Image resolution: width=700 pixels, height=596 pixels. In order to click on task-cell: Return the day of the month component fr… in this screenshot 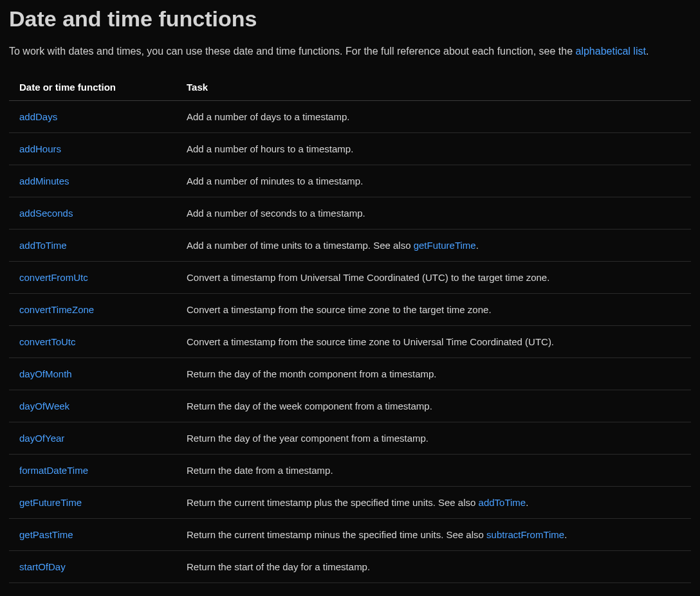, I will do `click(434, 374)`.